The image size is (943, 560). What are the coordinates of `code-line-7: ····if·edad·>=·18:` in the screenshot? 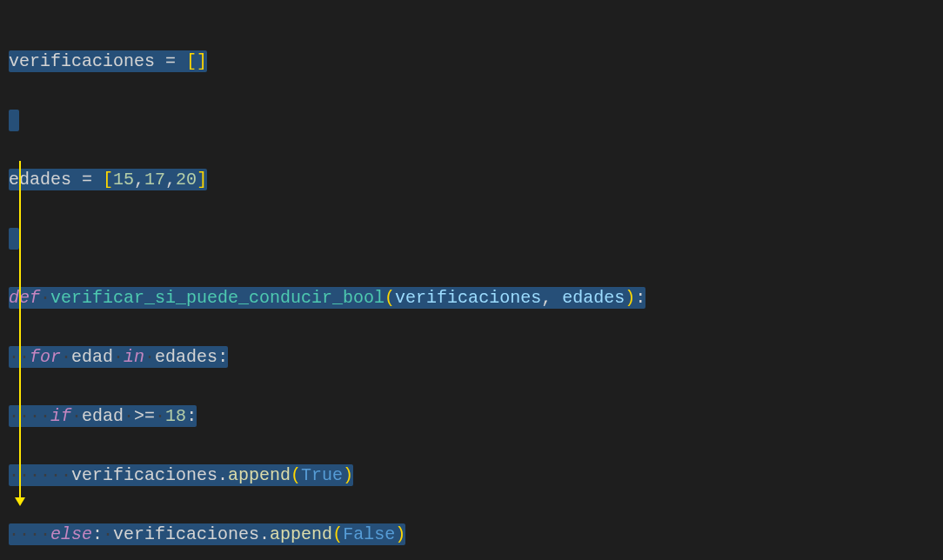 It's located at (472, 417).